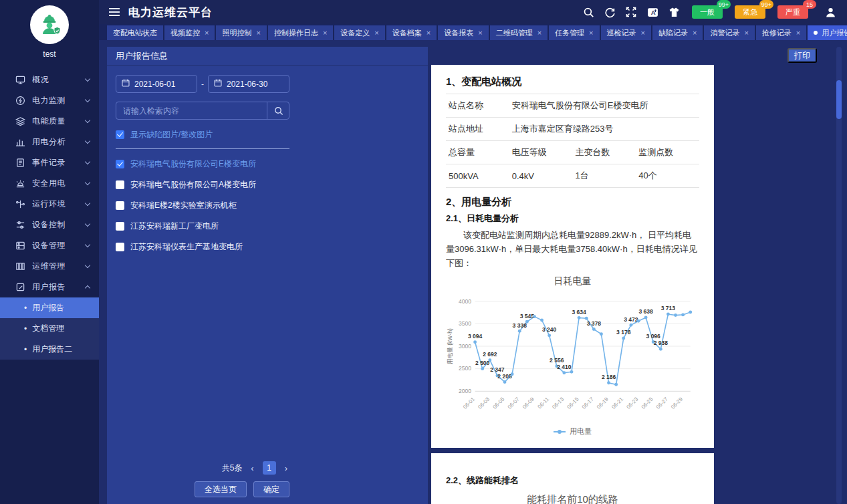 The width and height of the screenshot is (847, 504). What do you see at coordinates (830, 12) in the screenshot?
I see `user-icon` at bounding box center [830, 12].